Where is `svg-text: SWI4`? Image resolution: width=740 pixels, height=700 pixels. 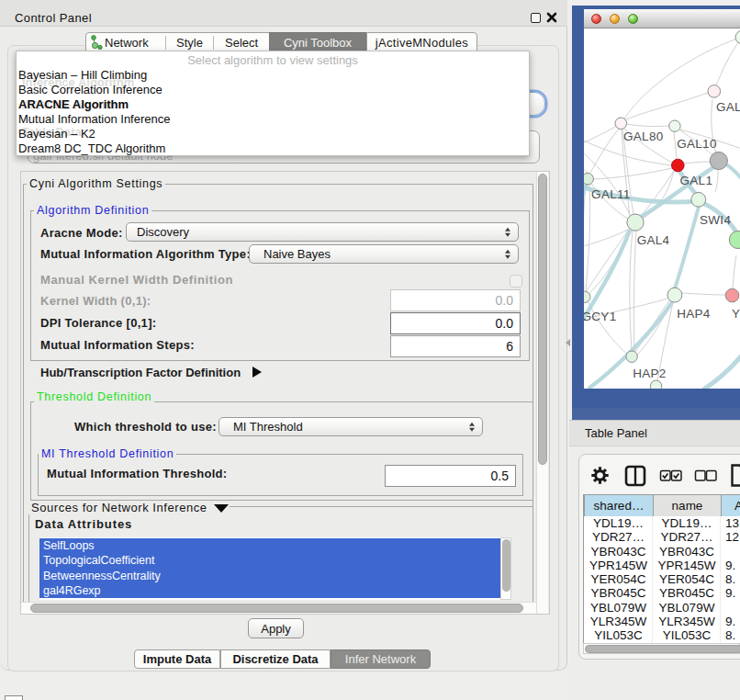
svg-text: SWI4 is located at coordinates (715, 220).